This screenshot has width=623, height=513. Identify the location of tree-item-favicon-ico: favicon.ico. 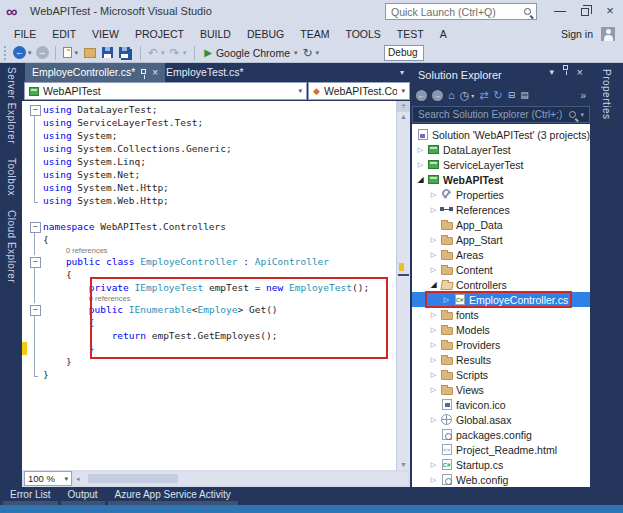
(501, 404).